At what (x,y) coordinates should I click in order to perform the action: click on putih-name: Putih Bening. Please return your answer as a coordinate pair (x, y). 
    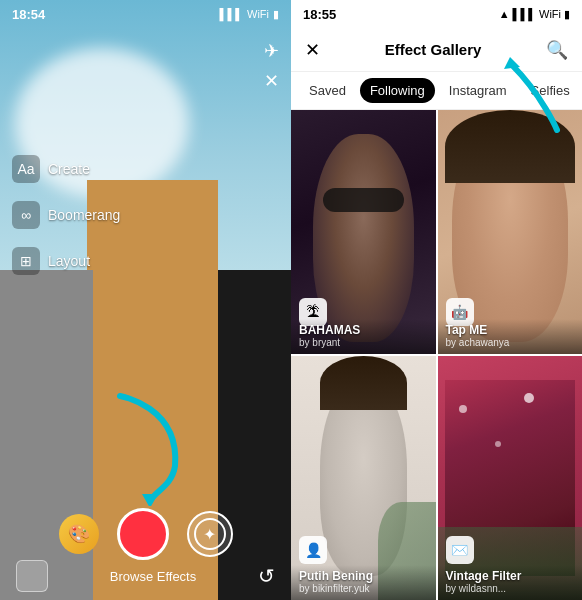
    Looking at the image, I should click on (364, 576).